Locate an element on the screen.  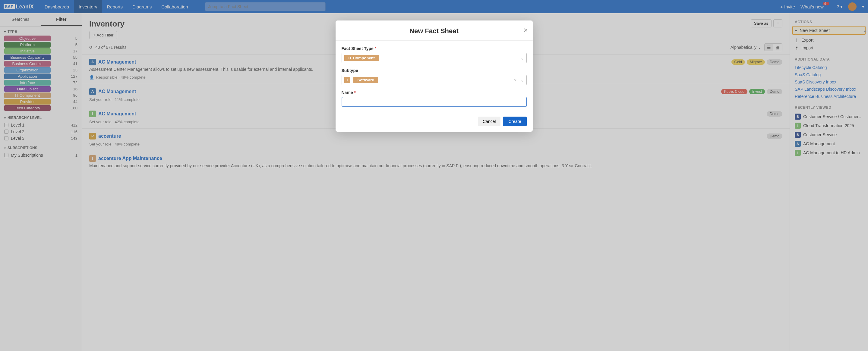
subtype-pill: Software is located at coordinates (366, 80).